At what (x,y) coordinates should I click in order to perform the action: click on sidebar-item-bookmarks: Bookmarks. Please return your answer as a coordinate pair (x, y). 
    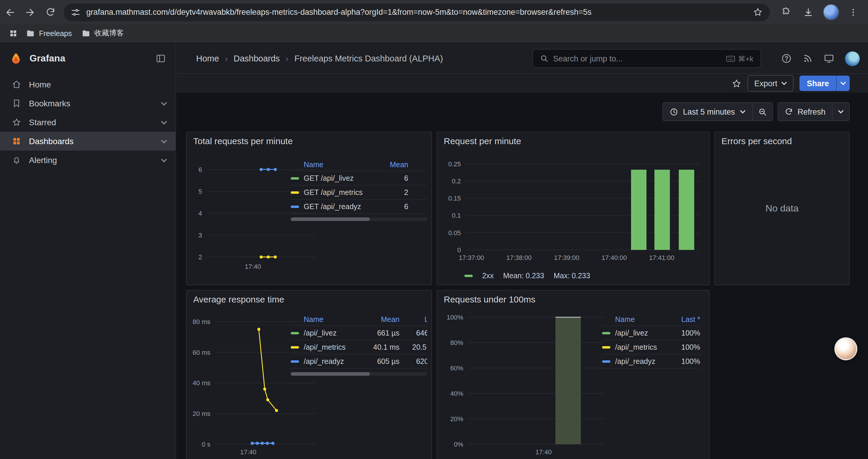
    Looking at the image, I should click on (88, 103).